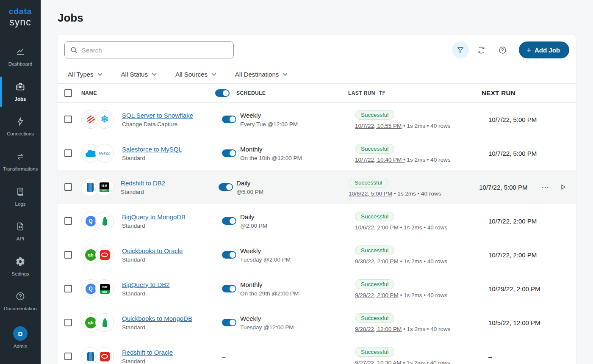  What do you see at coordinates (415, 93) in the screenshot?
I see `column-header-last-run: LAST RUN` at bounding box center [415, 93].